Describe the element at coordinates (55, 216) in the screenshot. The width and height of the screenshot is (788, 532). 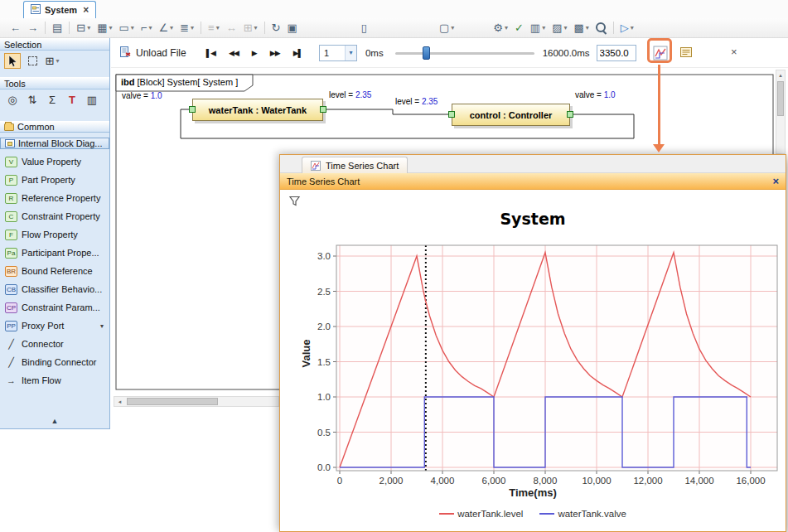
I see `palette-item-constraint-property: CConstraint Property` at that location.